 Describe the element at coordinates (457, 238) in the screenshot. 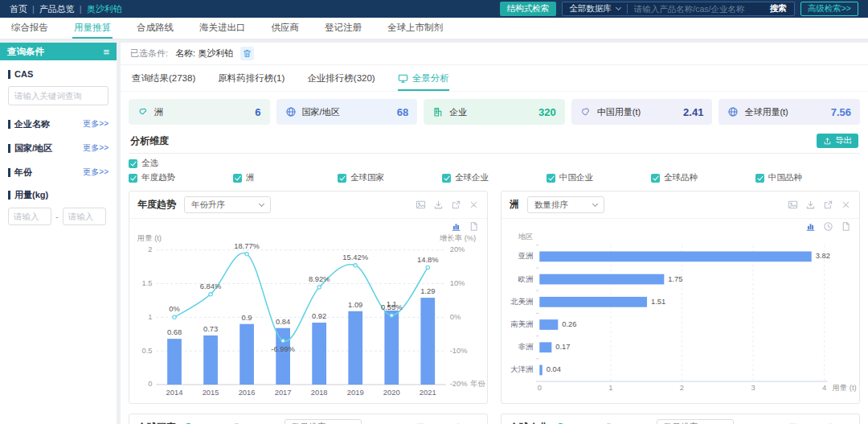

I see `svg-text: 增长率 (%)` at that location.